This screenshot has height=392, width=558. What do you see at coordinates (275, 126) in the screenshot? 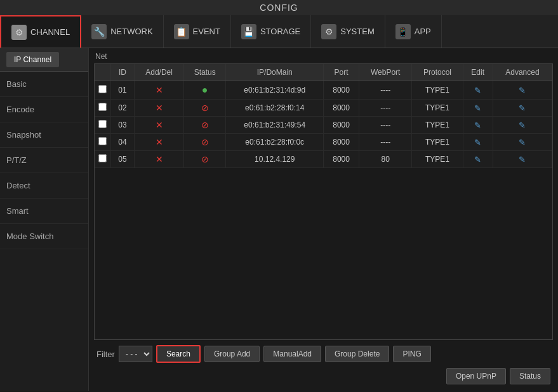
I see `row-ip: e0:61:b2:31:49:54` at bounding box center [275, 126].